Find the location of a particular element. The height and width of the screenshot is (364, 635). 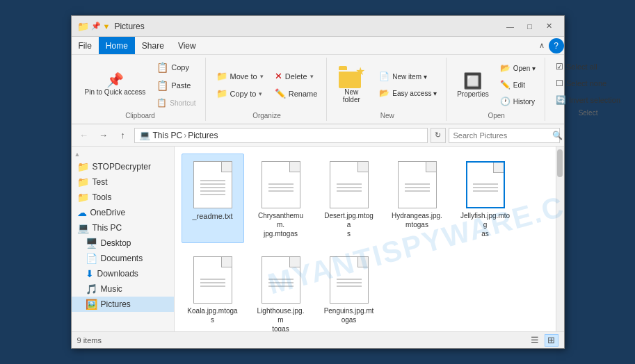

file-area-scrollbar is located at coordinates (560, 239).